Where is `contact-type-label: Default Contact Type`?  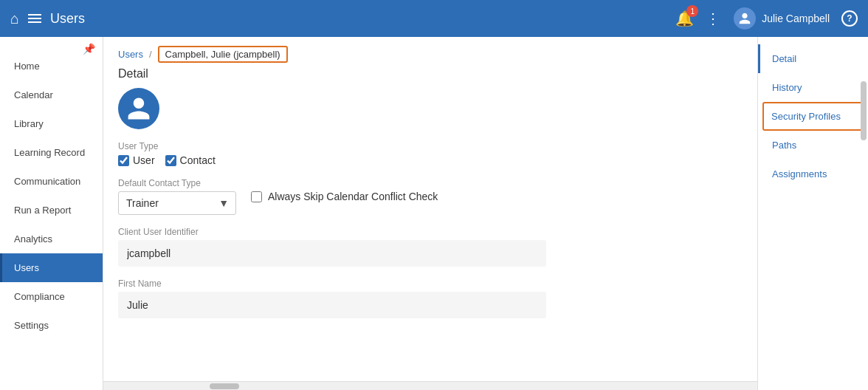 contact-type-label: Default Contact Type is located at coordinates (177, 183).